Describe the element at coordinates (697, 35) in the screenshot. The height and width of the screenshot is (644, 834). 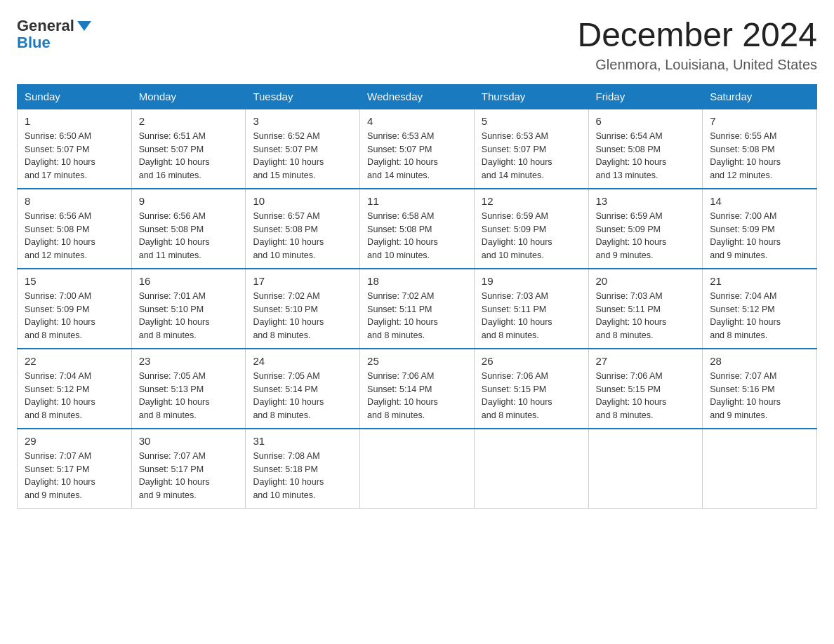
I see `month-title: December 2024` at that location.